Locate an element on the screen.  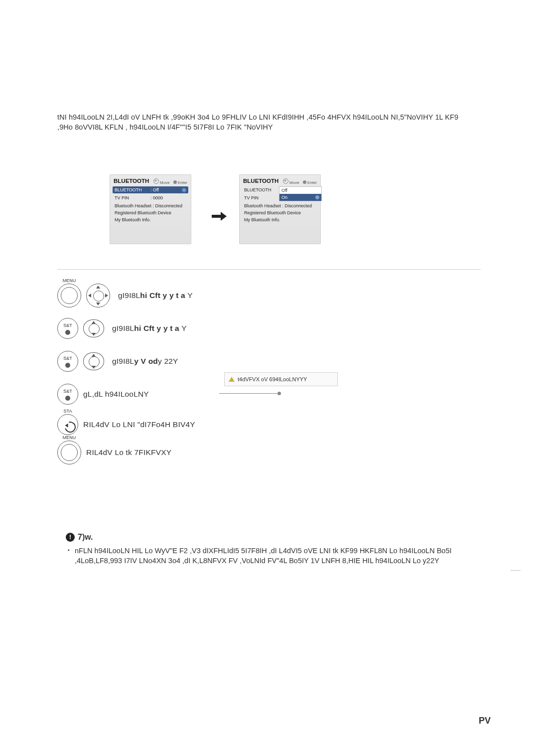
intro-line2: ,9Ho 8oVVI8L KFLN , h94ILooLN I/4F""I5 5… is located at coordinates (165, 127).